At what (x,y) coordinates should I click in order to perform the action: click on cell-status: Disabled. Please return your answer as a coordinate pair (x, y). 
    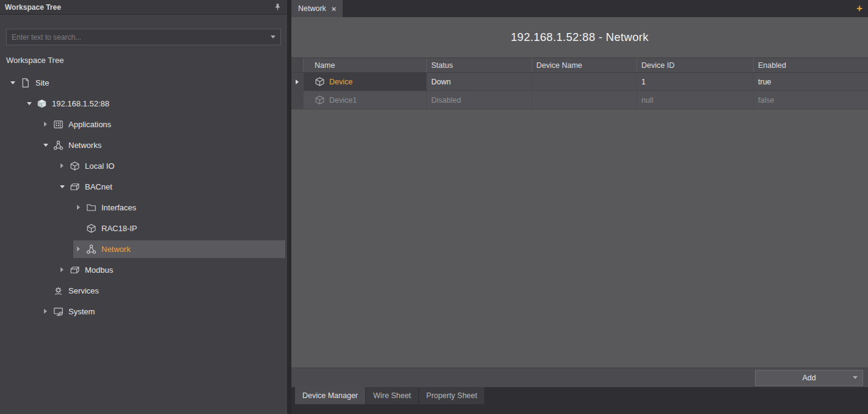
    Looking at the image, I should click on (480, 100).